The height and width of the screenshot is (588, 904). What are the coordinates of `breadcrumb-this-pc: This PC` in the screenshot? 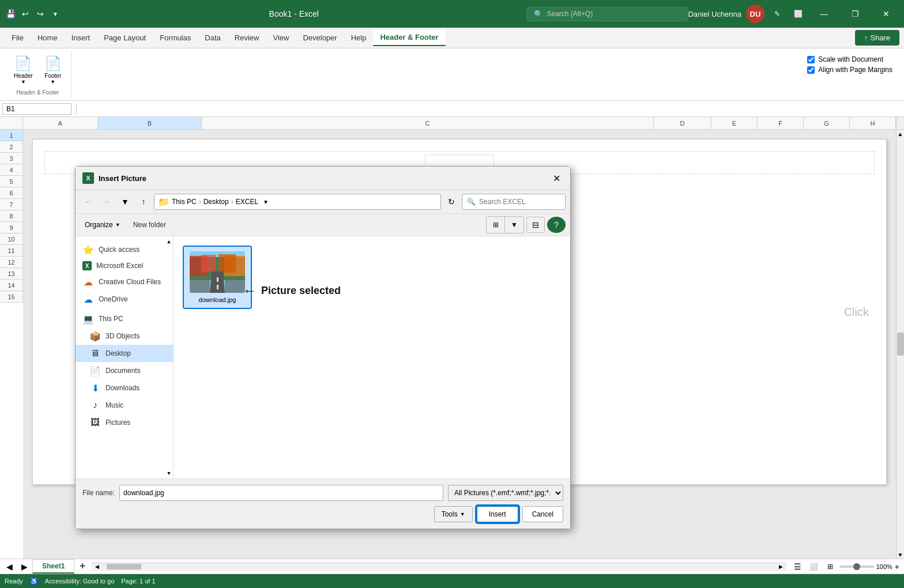 It's located at (184, 202).